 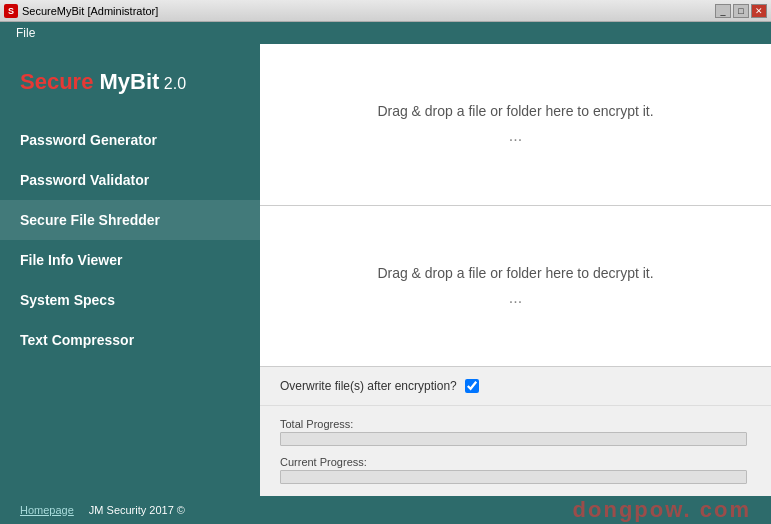 What do you see at coordinates (516, 462) in the screenshot?
I see `current-progress-label: Current Progress:` at bounding box center [516, 462].